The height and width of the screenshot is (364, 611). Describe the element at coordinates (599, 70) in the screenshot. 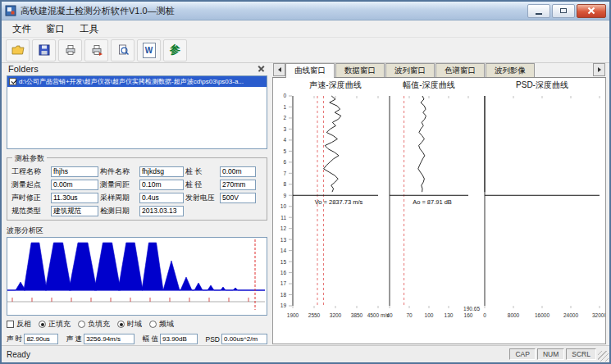

I see `tab-scroll-right-button` at that location.